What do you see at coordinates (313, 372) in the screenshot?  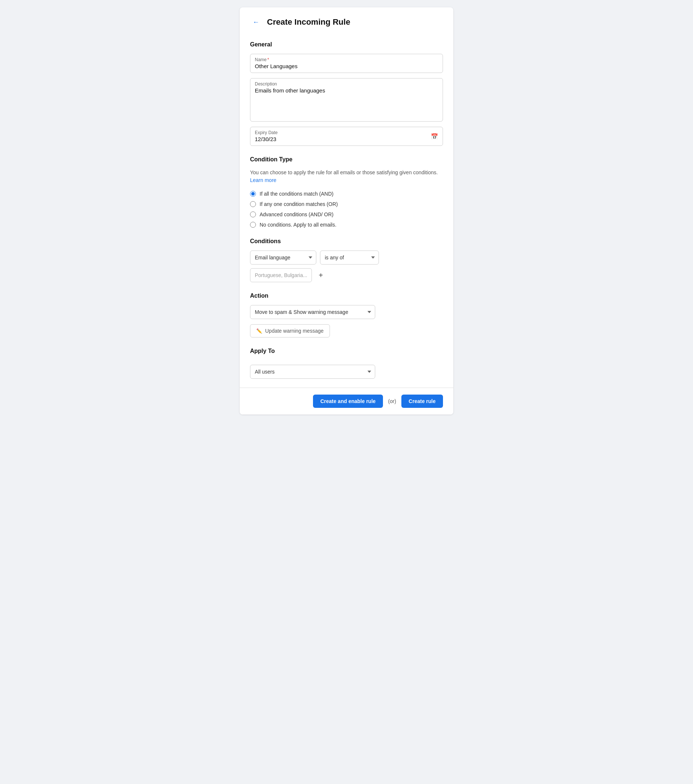 I see `apply-to-select: All users Specific users` at bounding box center [313, 372].